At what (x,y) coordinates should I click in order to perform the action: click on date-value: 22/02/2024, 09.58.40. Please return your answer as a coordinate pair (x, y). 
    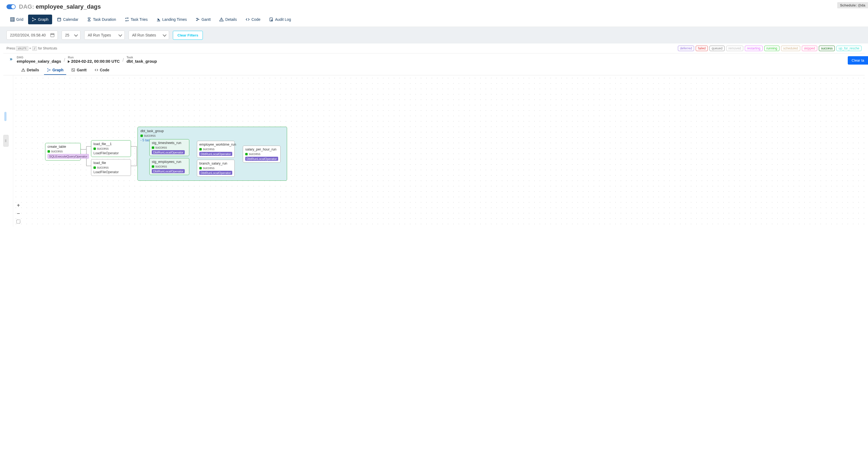
    Looking at the image, I should click on (28, 35).